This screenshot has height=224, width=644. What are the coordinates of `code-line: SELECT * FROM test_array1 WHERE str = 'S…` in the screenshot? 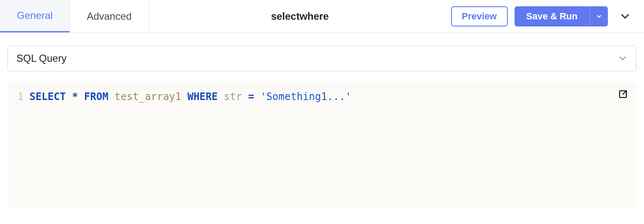 It's located at (190, 97).